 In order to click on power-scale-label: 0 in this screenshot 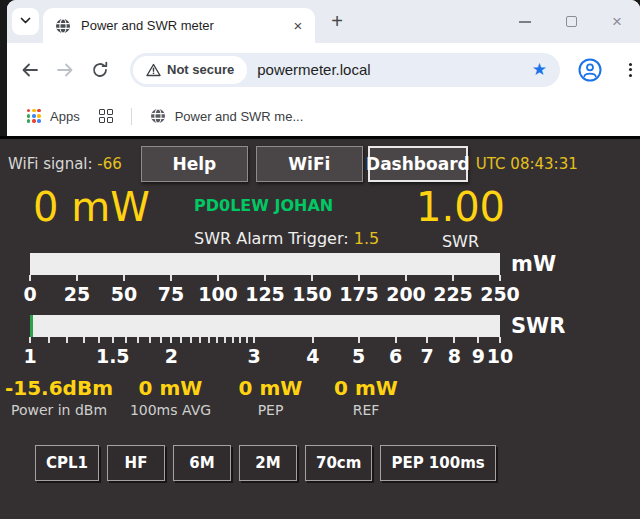, I will do `click(30, 294)`.